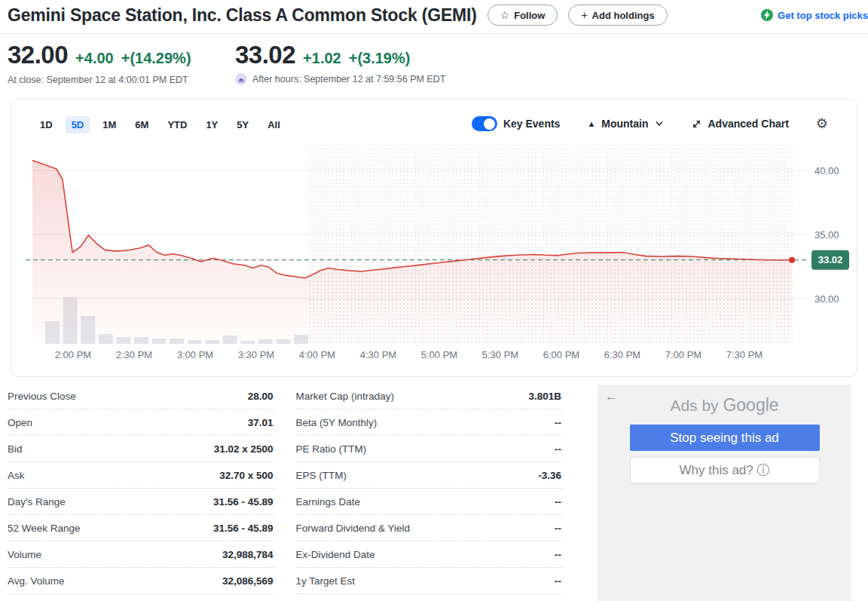  I want to click on stat-label: Open, so click(20, 422).